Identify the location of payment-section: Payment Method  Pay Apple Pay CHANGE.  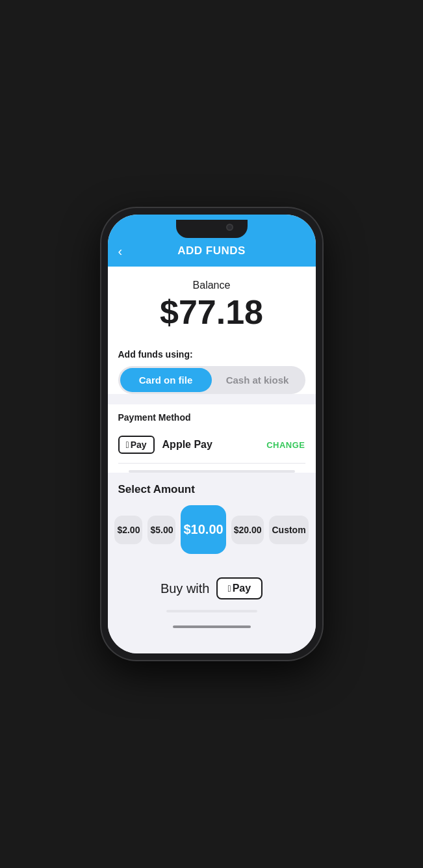
(212, 438).